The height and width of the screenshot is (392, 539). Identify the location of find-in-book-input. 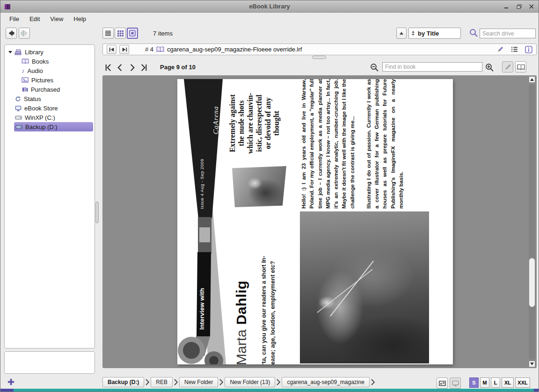
(432, 67).